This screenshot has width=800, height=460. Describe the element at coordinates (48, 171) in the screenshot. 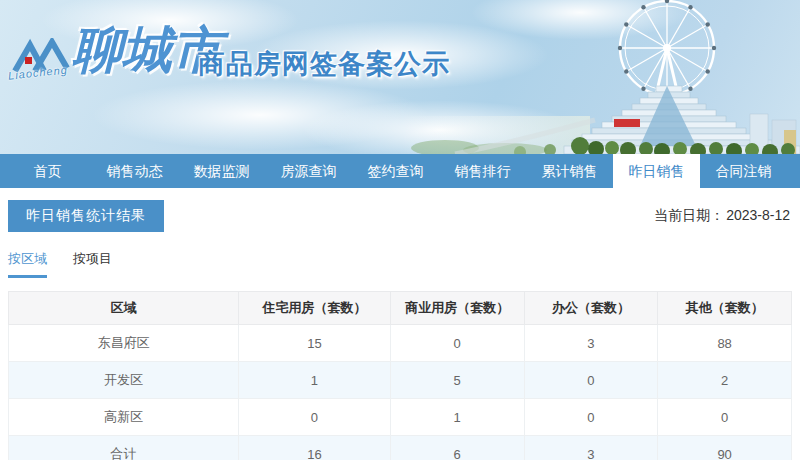

I see `nav-item: 首页` at that location.